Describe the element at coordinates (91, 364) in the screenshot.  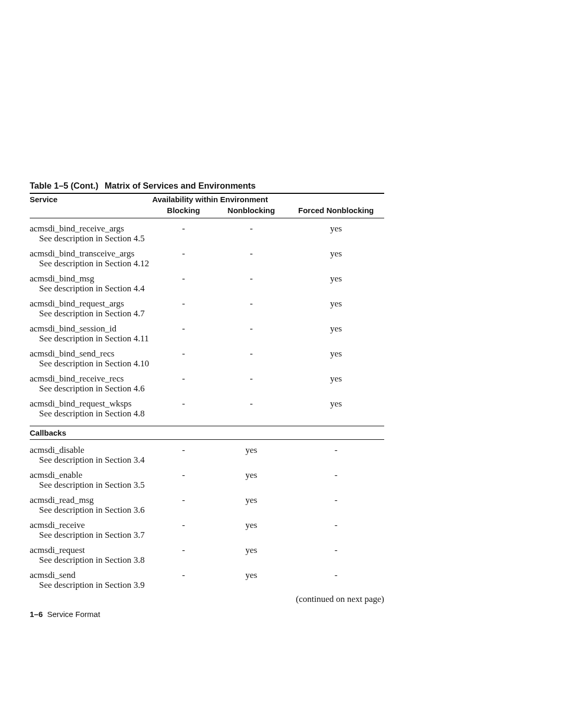
I see `service-desc: See description in Section 4.10` at that location.